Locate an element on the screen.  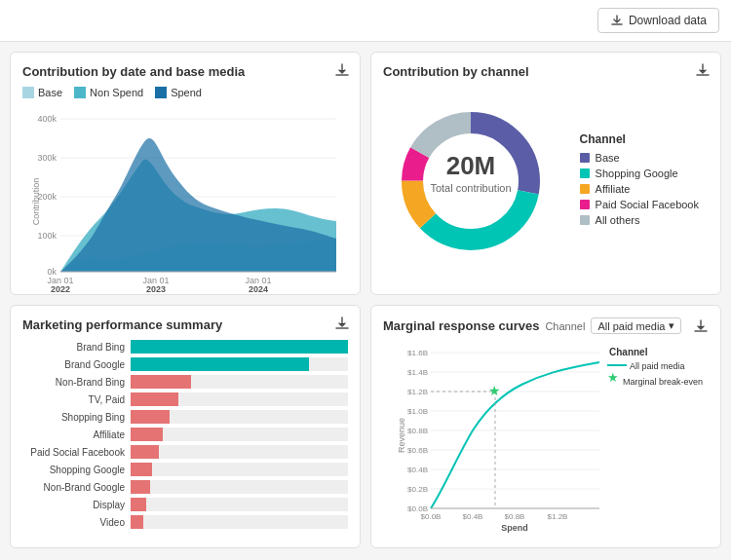
svg-text: $0.2B is located at coordinates (417, 489).